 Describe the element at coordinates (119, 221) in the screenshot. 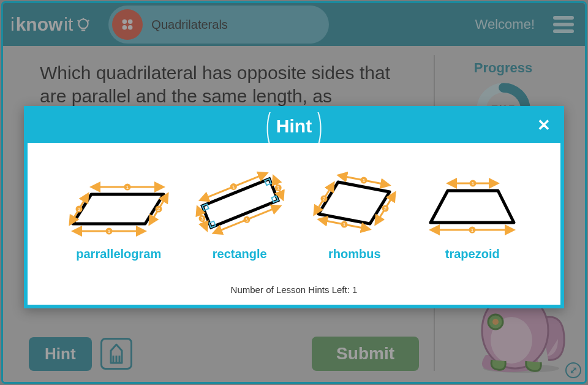

I see `shape-parallelogram: 1 1 2 2 parrallelogram` at that location.